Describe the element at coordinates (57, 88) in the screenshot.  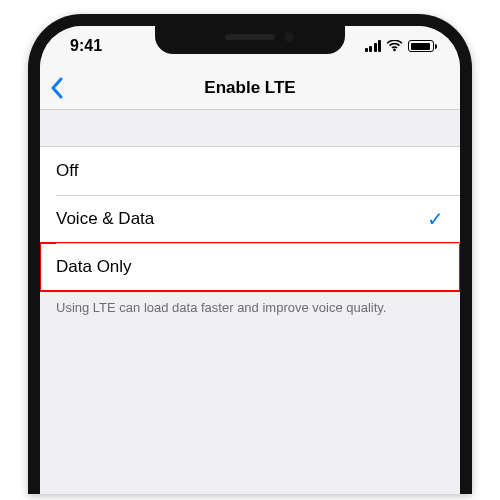
I see `chevron-left-icon` at that location.